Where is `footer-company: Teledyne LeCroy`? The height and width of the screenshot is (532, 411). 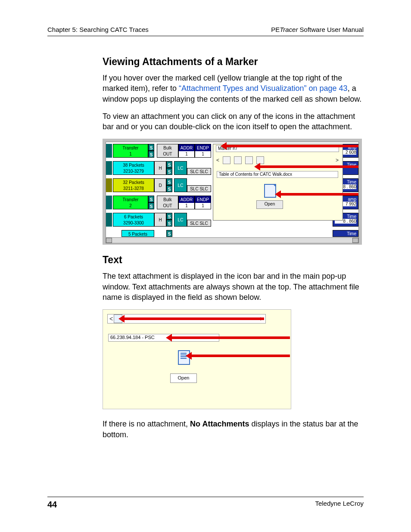
footer-company: Teledyne LeCroy is located at coordinates (339, 505).